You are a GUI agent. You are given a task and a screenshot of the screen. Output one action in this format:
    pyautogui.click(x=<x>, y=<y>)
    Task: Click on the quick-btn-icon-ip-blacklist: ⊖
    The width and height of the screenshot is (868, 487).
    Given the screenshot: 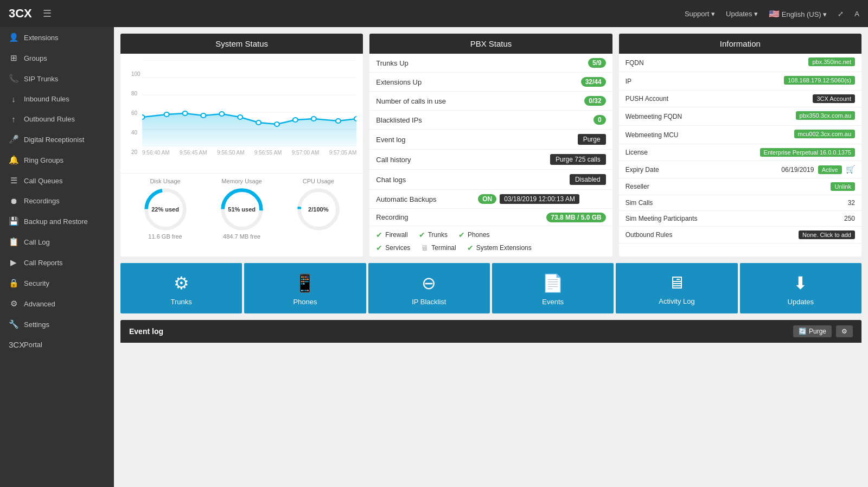 What is the action you would take?
    pyautogui.click(x=429, y=283)
    